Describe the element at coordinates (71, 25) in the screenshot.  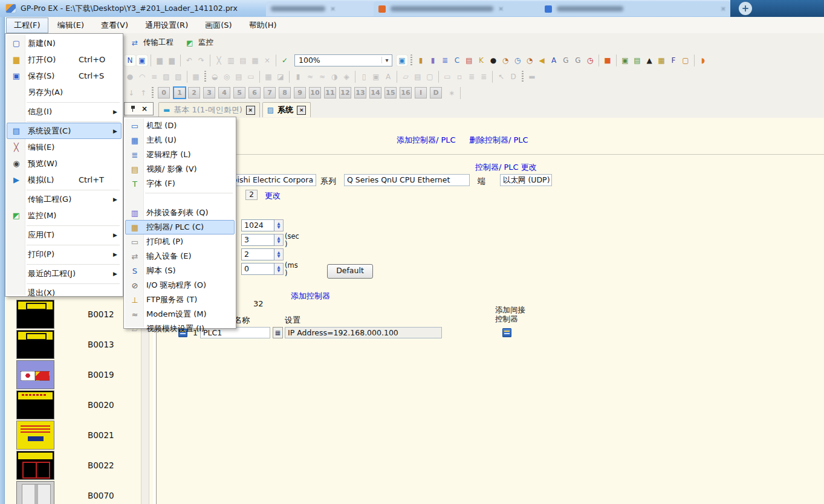
I see `menubar-item: 编辑(E)` at that location.